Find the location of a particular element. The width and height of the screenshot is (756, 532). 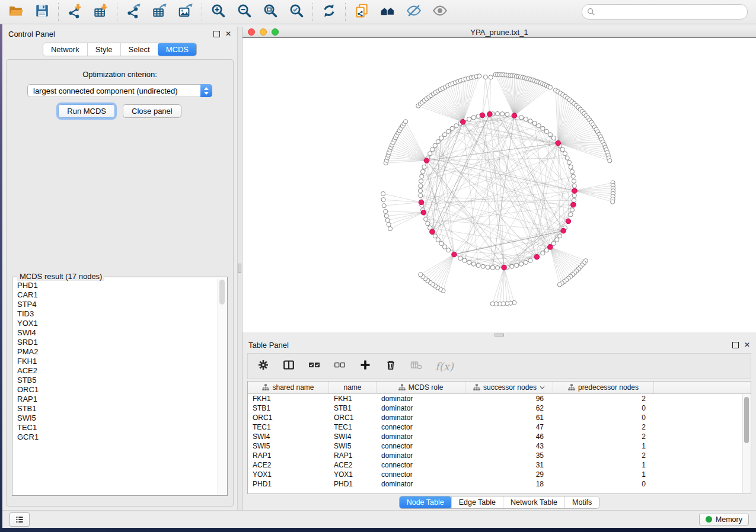

table-row: STB1STB1dominator620 is located at coordinates (499, 408).